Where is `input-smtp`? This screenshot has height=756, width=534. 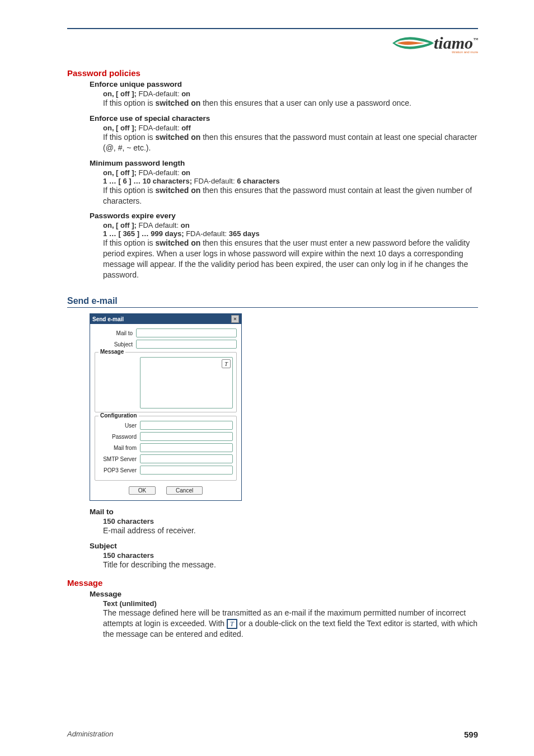 input-smtp is located at coordinates (186, 459).